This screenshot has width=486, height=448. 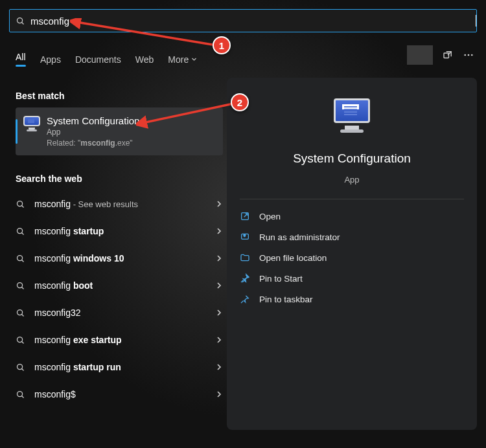 What do you see at coordinates (58, 313) in the screenshot?
I see `web-result-text: msconfig32` at bounding box center [58, 313].